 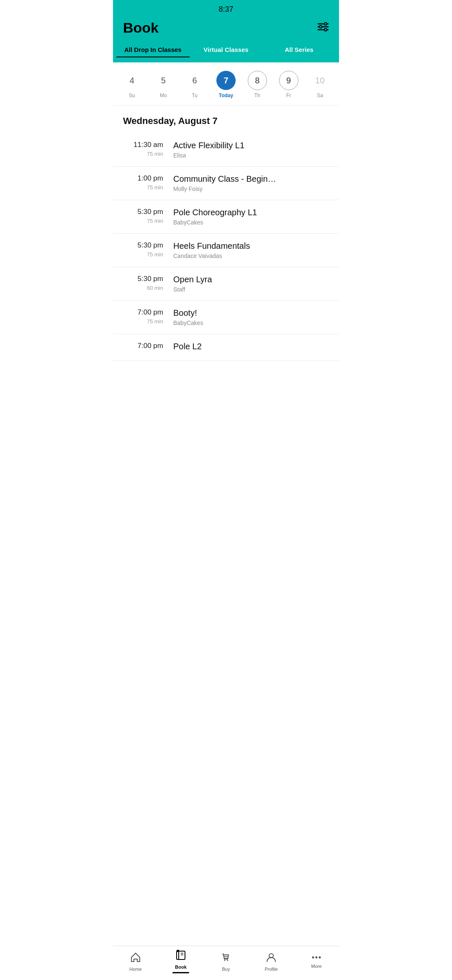 What do you see at coordinates (251, 155) in the screenshot?
I see `class-instructor: Elisa` at bounding box center [251, 155].